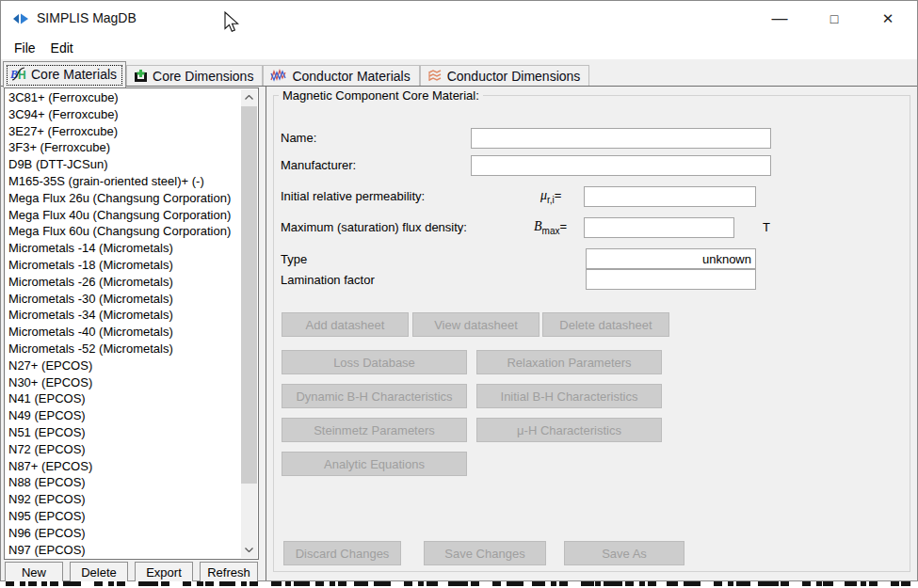  I want to click on permeability-label: Initial relative permeability:, so click(352, 196).